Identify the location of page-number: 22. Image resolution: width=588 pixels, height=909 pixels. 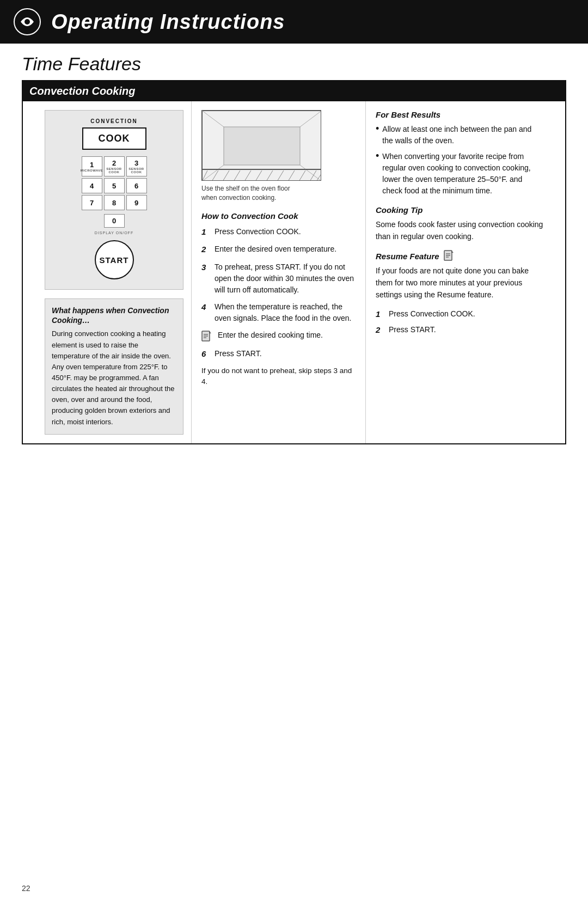
(26, 888).